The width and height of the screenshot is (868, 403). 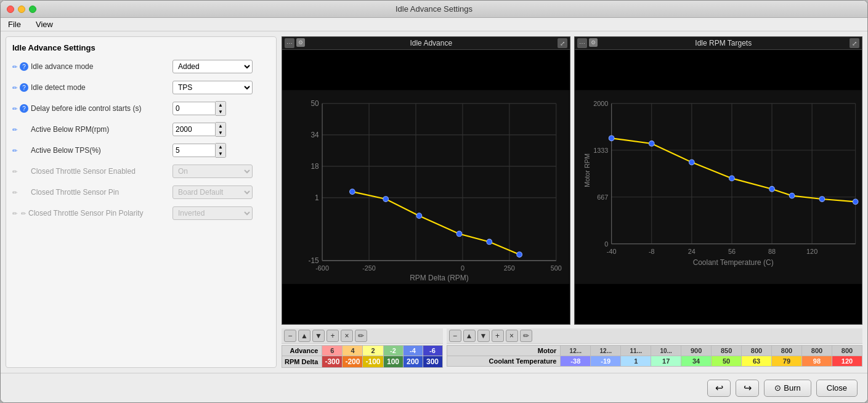 What do you see at coordinates (213, 192) in the screenshot?
I see `select-closed-pin: Board Default` at bounding box center [213, 192].